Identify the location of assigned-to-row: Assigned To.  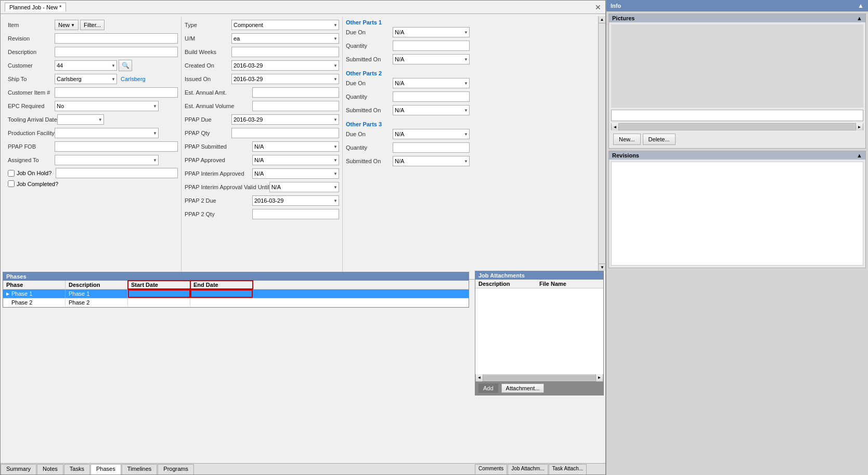
(93, 160).